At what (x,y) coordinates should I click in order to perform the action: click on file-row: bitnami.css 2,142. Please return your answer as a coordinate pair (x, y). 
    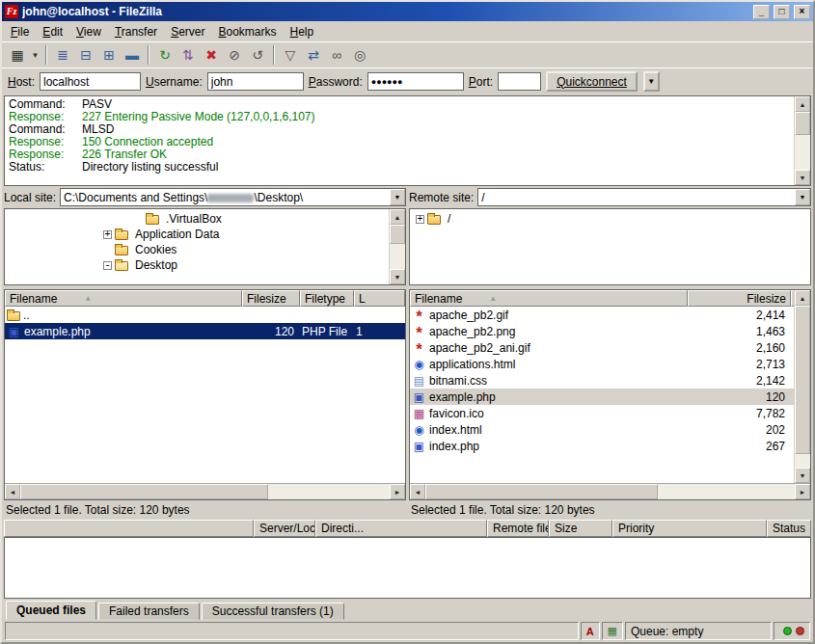
    Looking at the image, I should click on (602, 380).